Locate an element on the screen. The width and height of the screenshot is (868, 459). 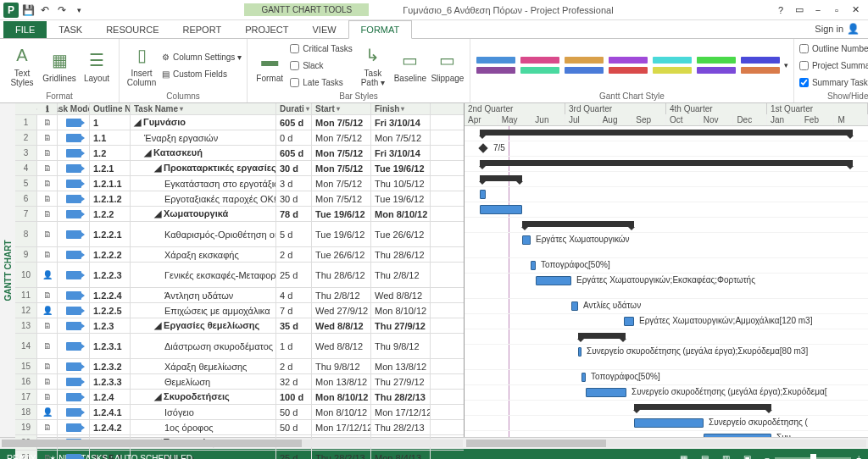
finish-cell: Thu 9/8/12 is located at coordinates (401, 346).